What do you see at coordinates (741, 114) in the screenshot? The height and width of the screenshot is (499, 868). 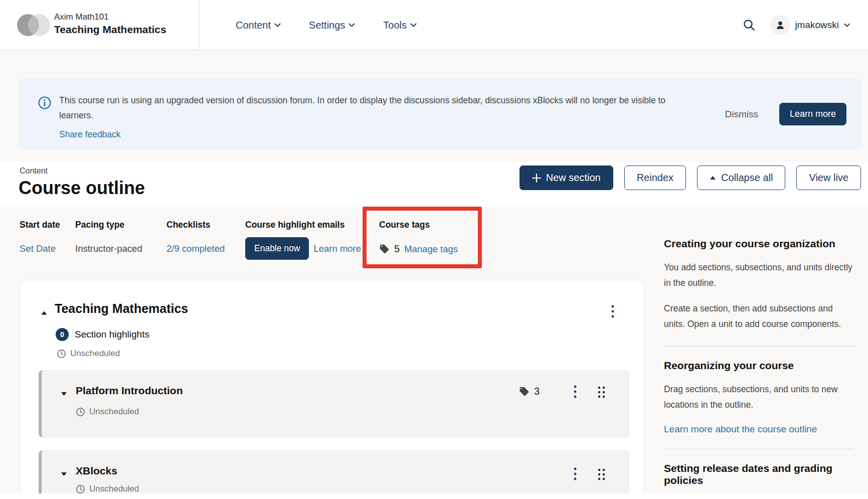 I see `dismiss-button: Dismiss` at bounding box center [741, 114].